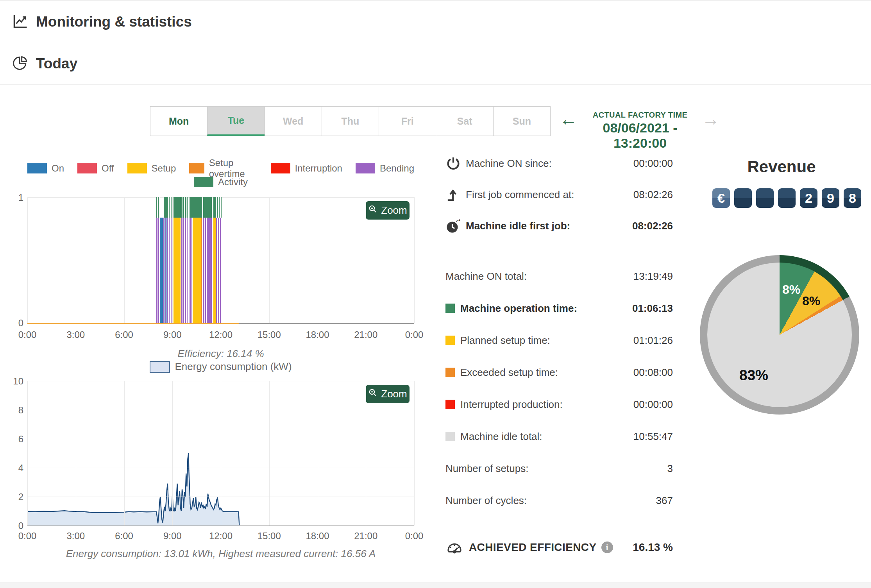 This screenshot has height=588, width=871. I want to click on zoom-button-label: Zoom, so click(394, 394).